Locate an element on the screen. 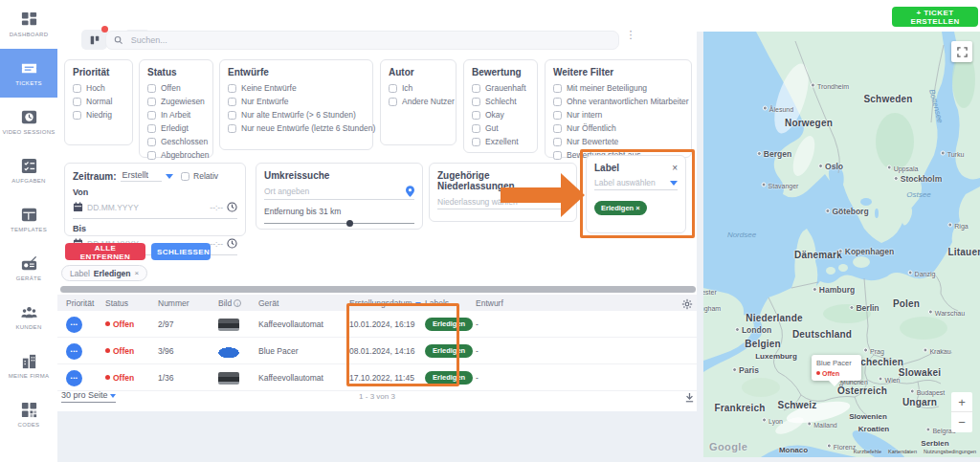 The image size is (980, 462). sidebar-item-video-sessions: VIDEO SESSIONS is located at coordinates (29, 122).